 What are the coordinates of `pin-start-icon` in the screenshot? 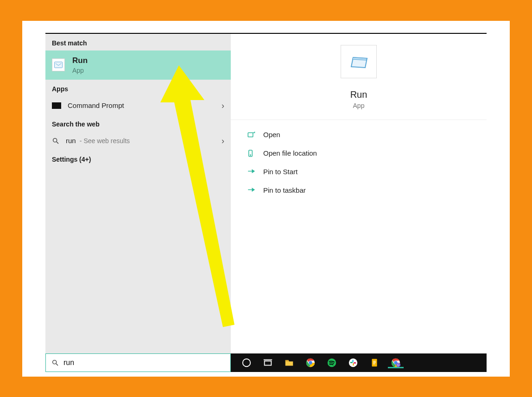 It's located at (251, 172).